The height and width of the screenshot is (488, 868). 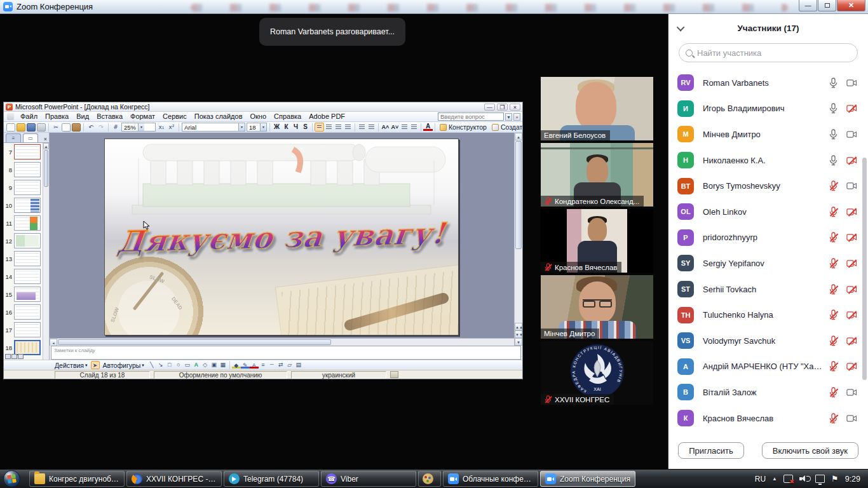 I want to click on pp-close-button: ×, so click(x=515, y=107).